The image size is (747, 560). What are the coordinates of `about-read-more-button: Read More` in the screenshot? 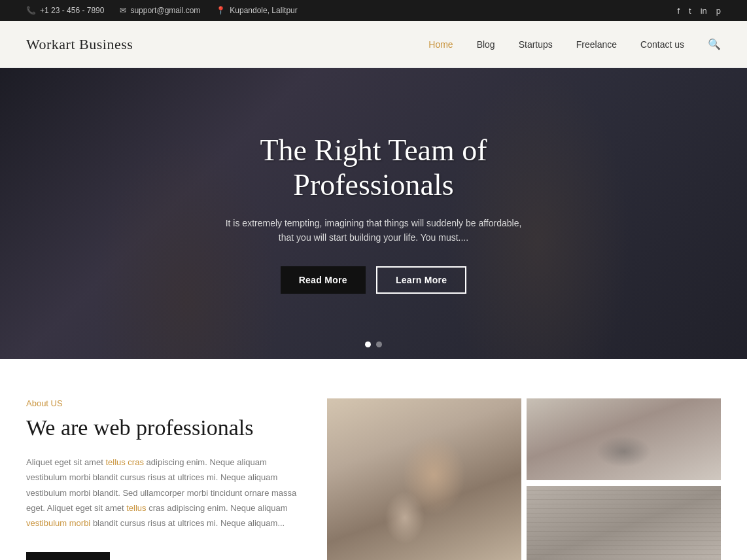 It's located at (68, 556).